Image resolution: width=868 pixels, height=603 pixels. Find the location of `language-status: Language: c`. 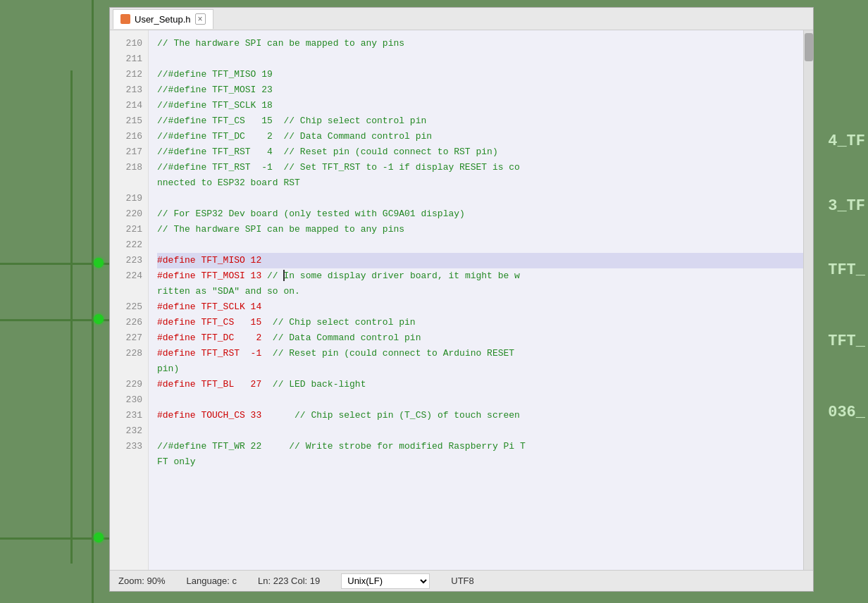

language-status: Language: c is located at coordinates (211, 580).